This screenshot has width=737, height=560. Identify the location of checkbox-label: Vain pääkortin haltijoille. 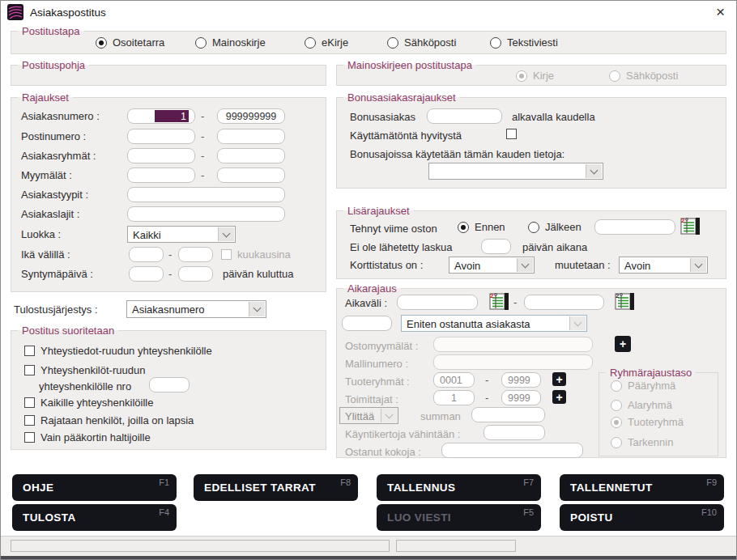
(96, 437).